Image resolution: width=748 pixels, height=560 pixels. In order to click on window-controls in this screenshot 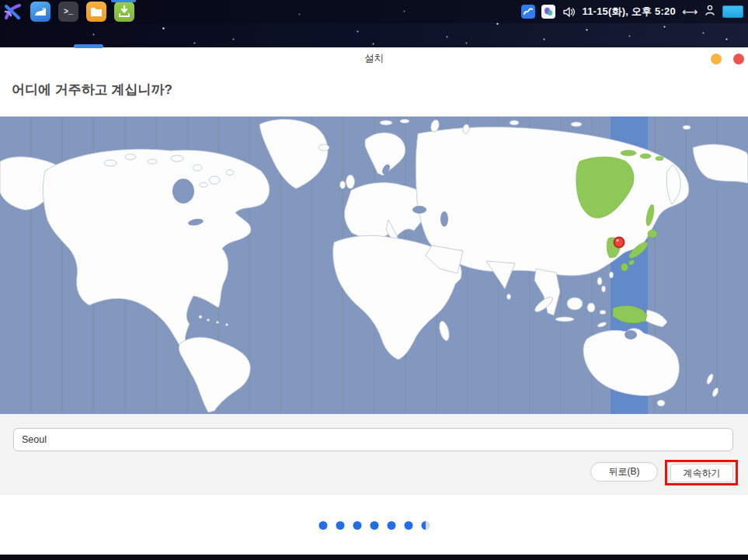, I will do `click(729, 59)`.